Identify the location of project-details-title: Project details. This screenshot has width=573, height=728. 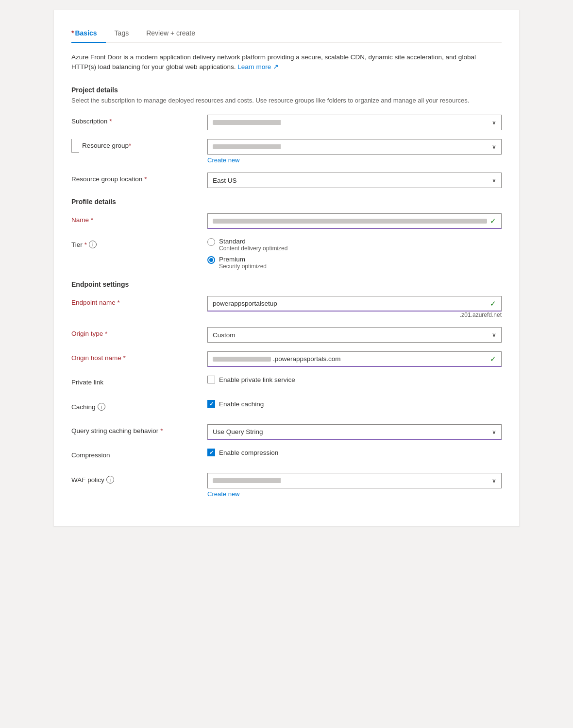
(286, 90).